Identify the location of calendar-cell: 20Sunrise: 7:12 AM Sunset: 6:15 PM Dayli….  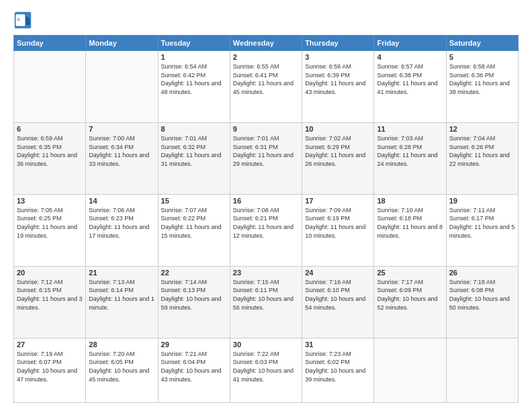
(50, 302).